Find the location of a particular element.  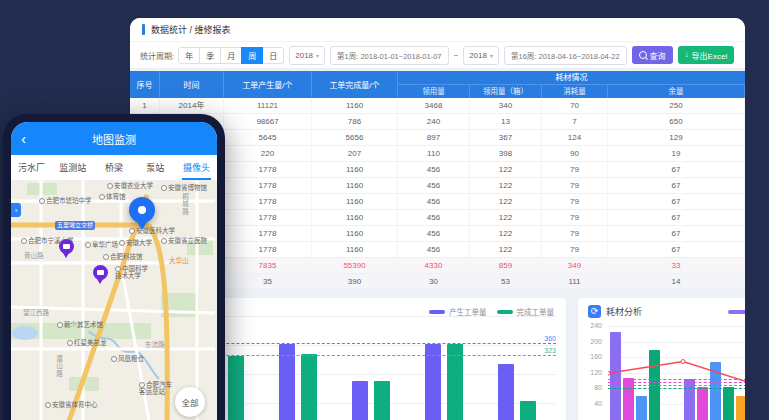

year-to-select: 2018 ▾ is located at coordinates (481, 56).